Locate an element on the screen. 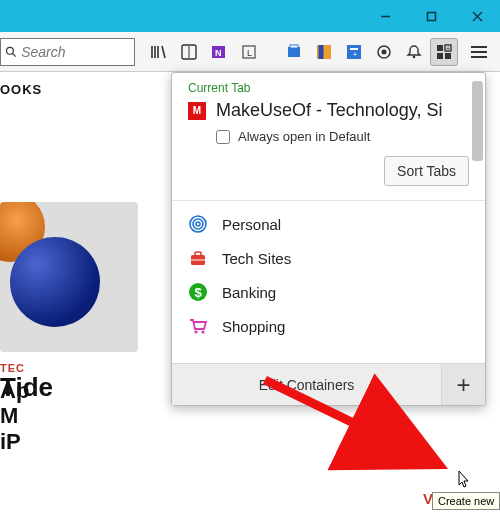  container-label: Shopping is located at coordinates (254, 326).